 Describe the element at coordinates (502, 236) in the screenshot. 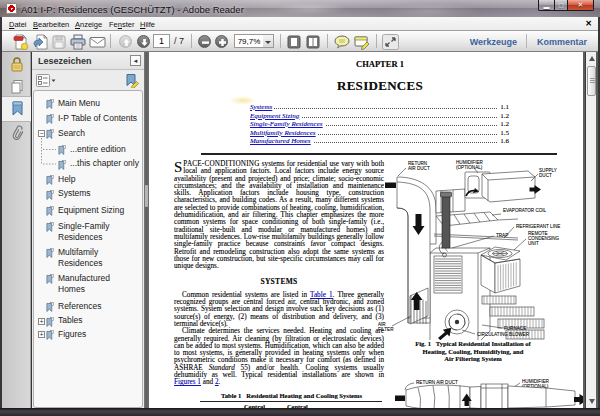

I see `svg-text: TRAP` at that location.